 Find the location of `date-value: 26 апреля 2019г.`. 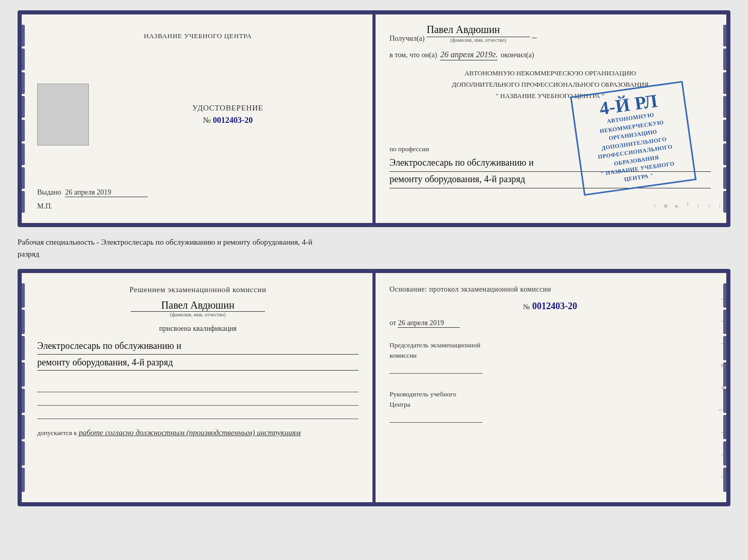

date-value: 26 апреля 2019г. is located at coordinates (469, 55).